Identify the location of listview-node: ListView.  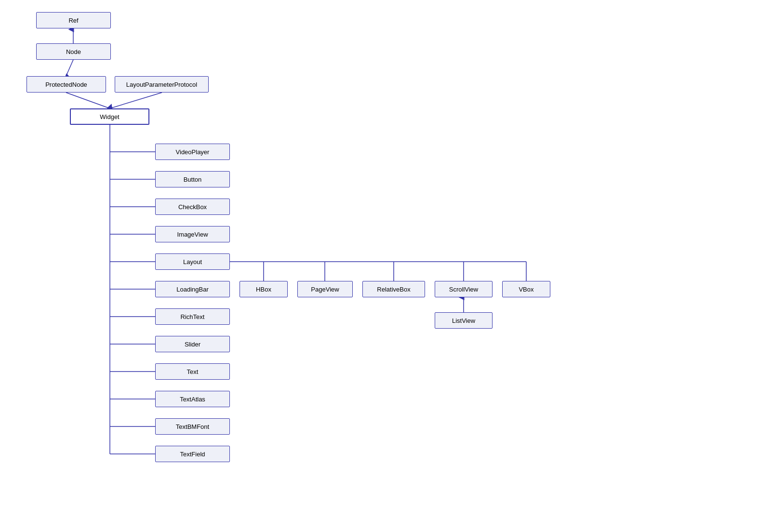
(464, 320).